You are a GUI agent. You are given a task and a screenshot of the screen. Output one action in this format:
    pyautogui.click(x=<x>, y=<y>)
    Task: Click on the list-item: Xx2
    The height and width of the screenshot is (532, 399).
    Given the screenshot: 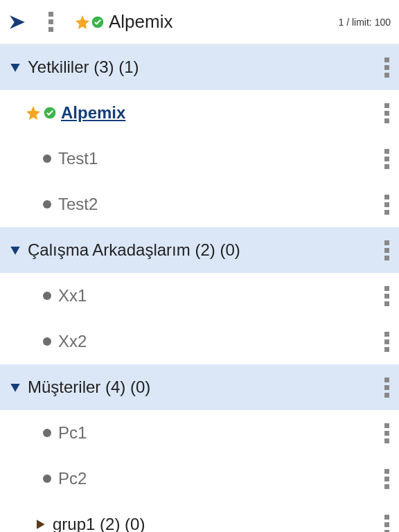 What is the action you would take?
    pyautogui.click(x=200, y=342)
    